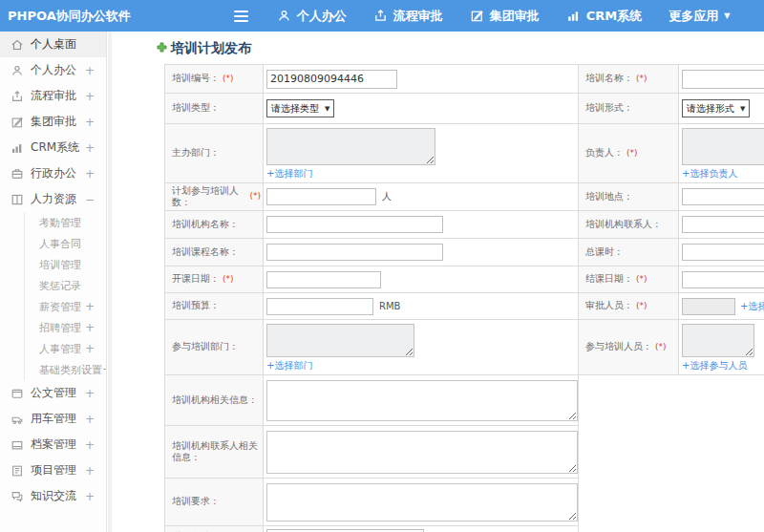  Describe the element at coordinates (53, 445) in the screenshot. I see `sidebar-item-label: 档案管理` at that location.